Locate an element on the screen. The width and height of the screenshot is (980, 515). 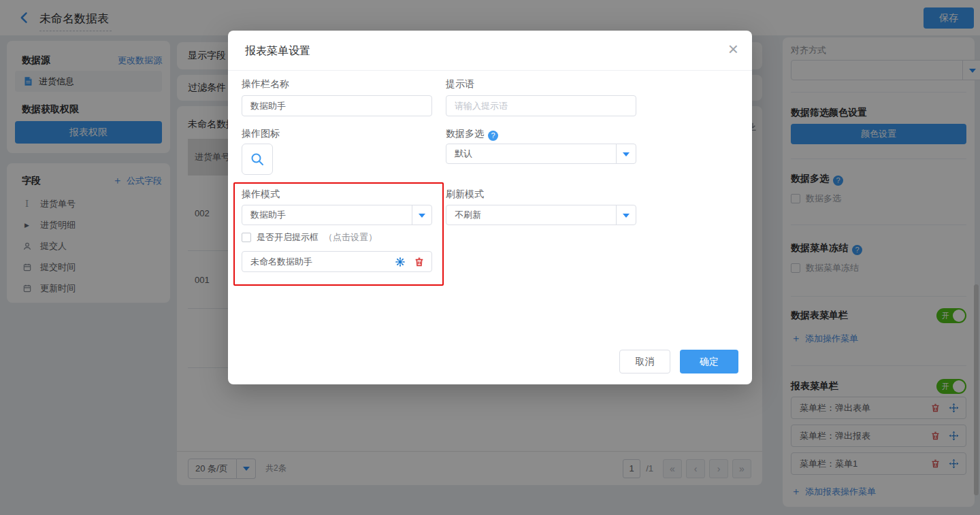
refresh-label: 刷新模式 is located at coordinates (465, 195).